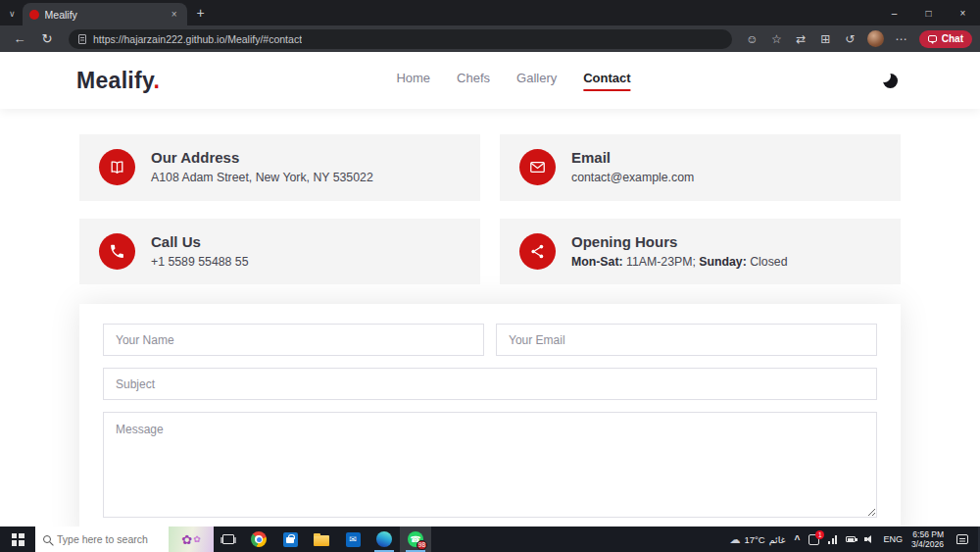 The width and height of the screenshot is (980, 552). I want to click on nav-item-gallery: Gallery, so click(537, 80).